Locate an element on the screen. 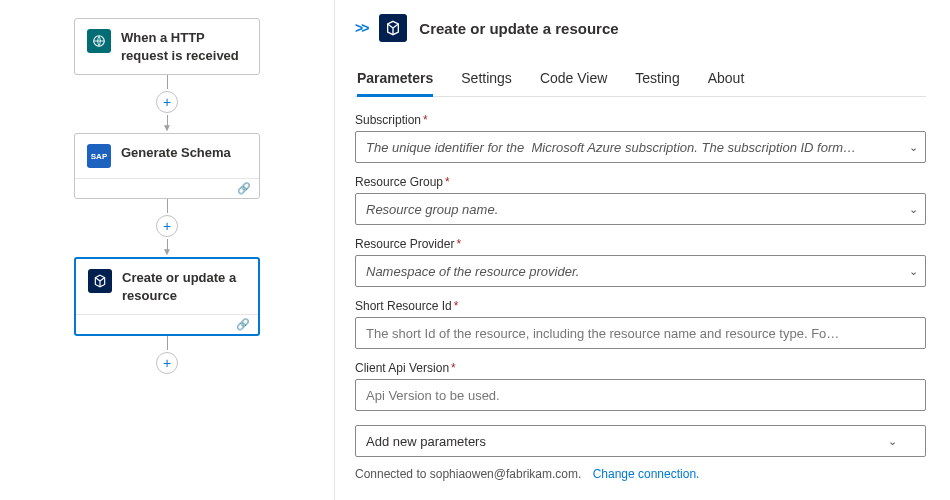  change-connection-link: Change connection. is located at coordinates (646, 474).